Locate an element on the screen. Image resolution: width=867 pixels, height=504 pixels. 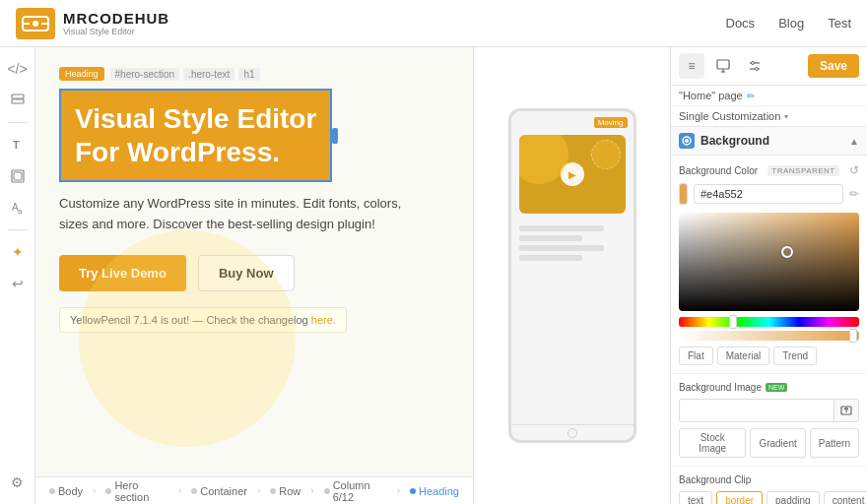
heading-badge: Heading is located at coordinates (82, 74).